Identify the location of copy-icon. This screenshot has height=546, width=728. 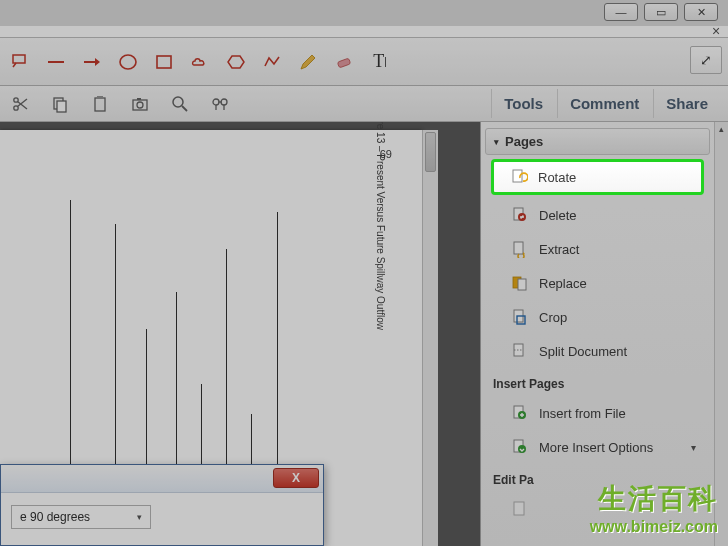
(60, 104).